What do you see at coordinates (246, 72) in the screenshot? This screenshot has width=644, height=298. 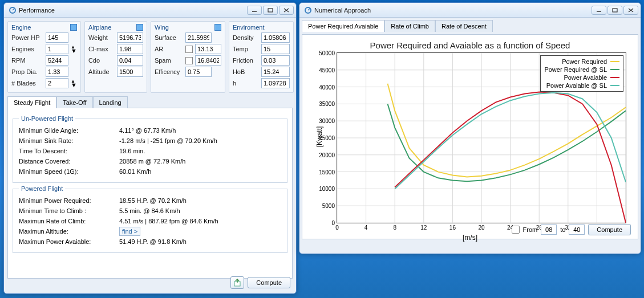 I see `hob-label: HoB` at bounding box center [246, 72].